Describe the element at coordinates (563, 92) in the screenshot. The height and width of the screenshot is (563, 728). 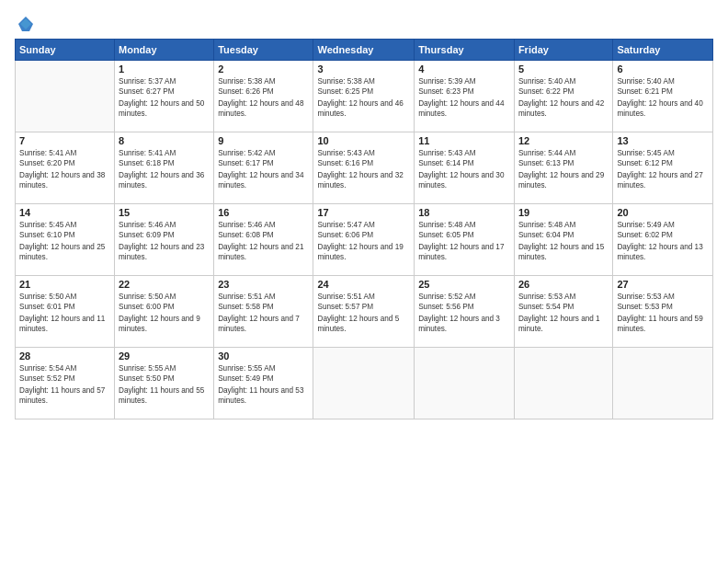
I see `sunset-text: Sunset: 6:22 PM` at that location.